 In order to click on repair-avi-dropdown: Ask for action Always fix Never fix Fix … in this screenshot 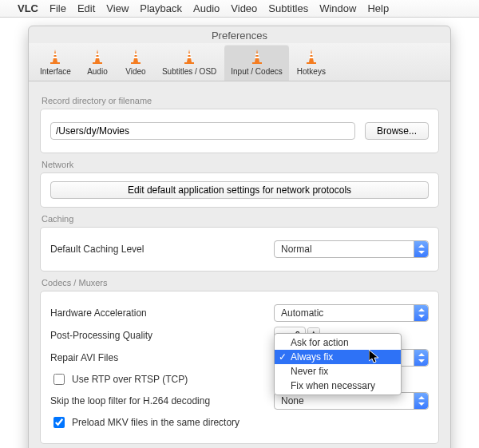, I will do `click(338, 364)`.